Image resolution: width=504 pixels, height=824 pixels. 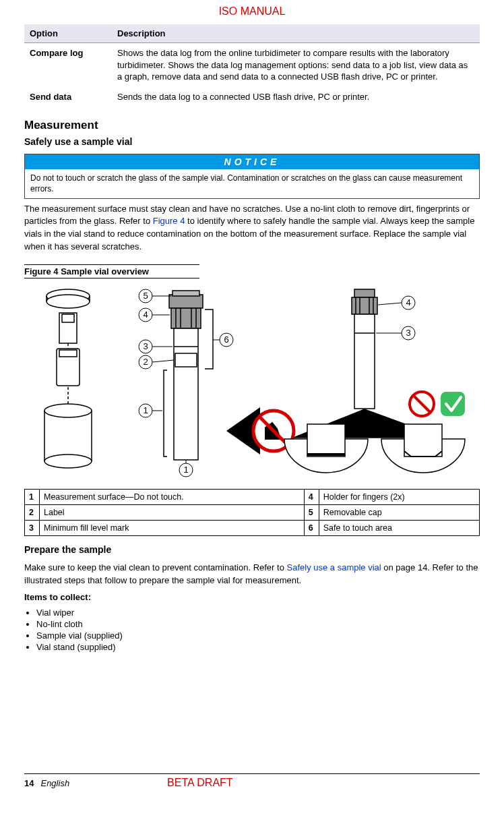 I want to click on list-item: Vial stand (supplied), so click(x=258, y=647).